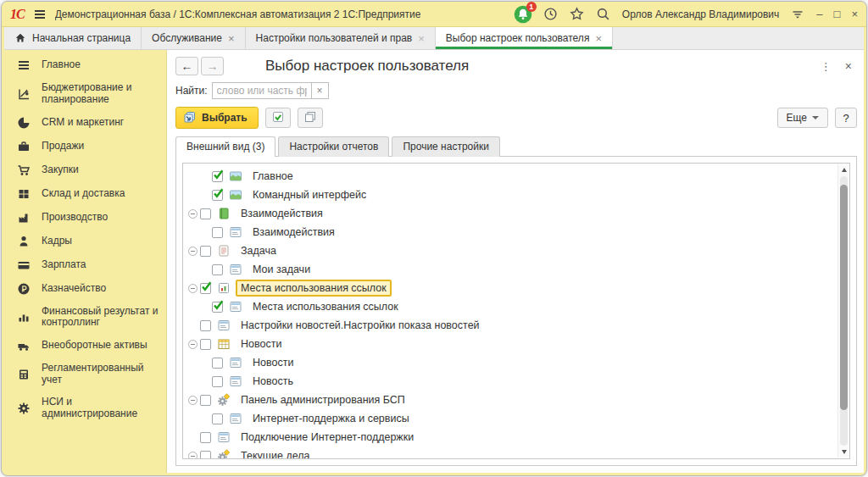 This screenshot has height=477, width=868. Describe the element at coordinates (85, 147) in the screenshot. I see `sidebar-item: Продажи` at that location.